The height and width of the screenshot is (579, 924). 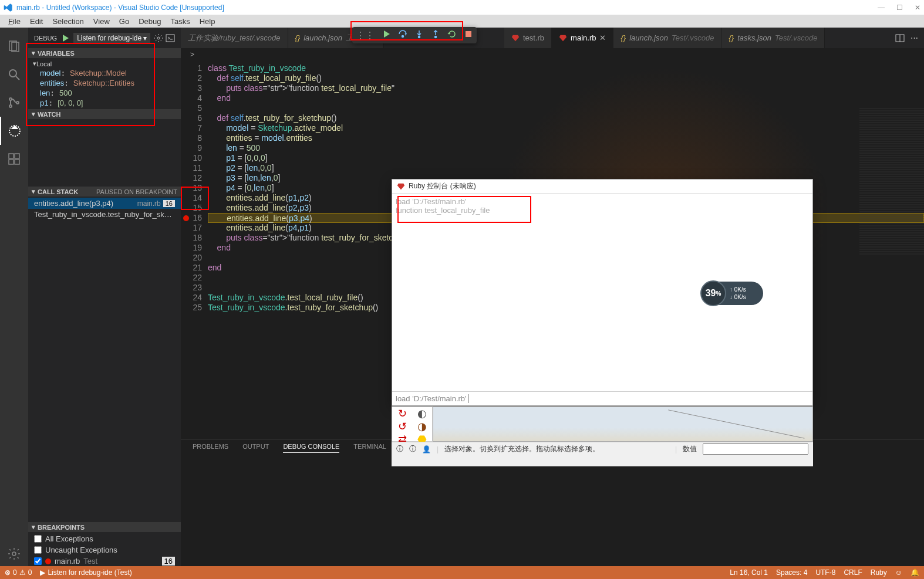 I want to click on status-cursor-pos: Ln 16, Col 1, so click(x=749, y=573).